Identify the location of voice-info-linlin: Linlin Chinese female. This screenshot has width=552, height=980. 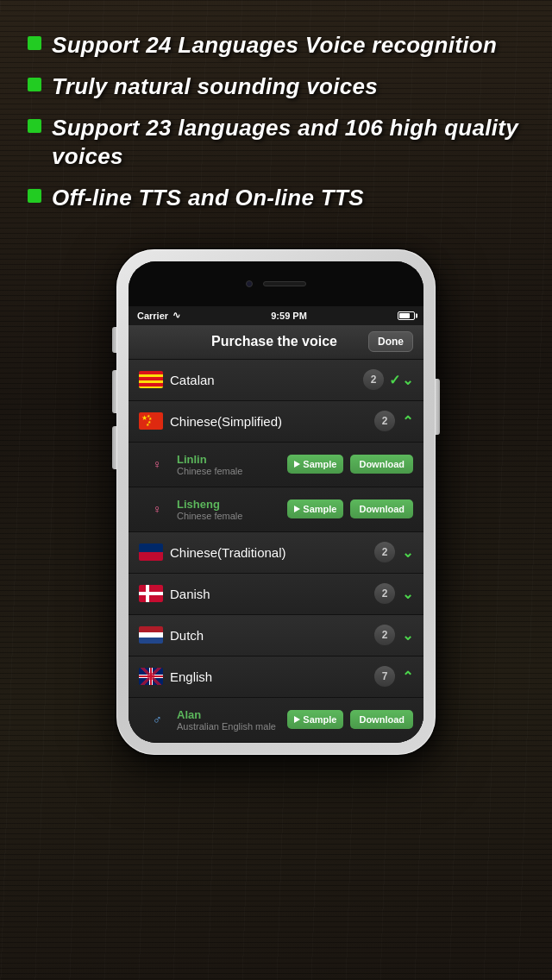
(229, 464).